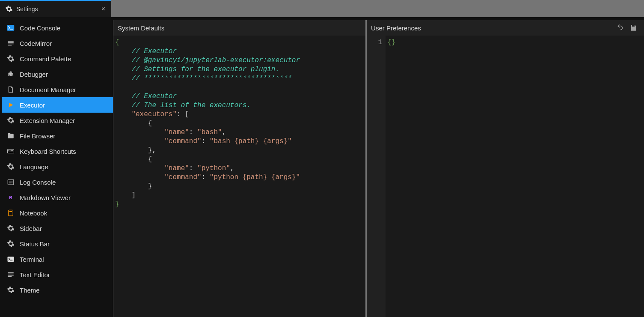 The width and height of the screenshot is (644, 317). What do you see at coordinates (38, 182) in the screenshot?
I see `sidebar-item-label: Log Console` at bounding box center [38, 182].